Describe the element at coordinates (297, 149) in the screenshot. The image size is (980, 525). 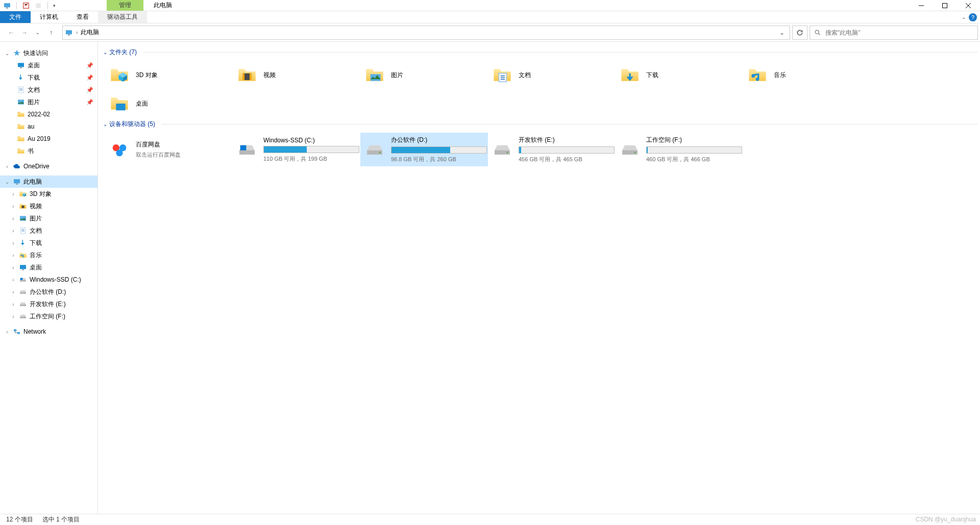
I see `drive-item: Windows-SSD (C:) 110 GB 可用，共 199 GB` at that location.